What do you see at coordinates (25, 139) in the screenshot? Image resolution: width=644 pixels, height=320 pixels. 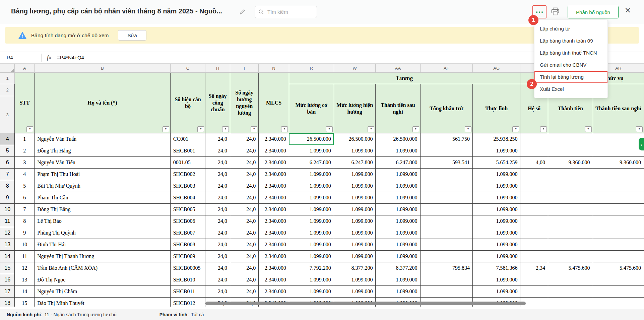 I see `cell-stt: 1` at bounding box center [25, 139].